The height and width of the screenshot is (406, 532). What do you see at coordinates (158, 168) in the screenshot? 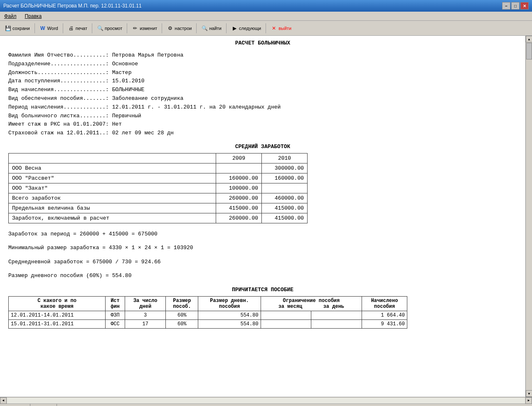
I see `table-row: ООО Весна 300000.00` at bounding box center [158, 168].